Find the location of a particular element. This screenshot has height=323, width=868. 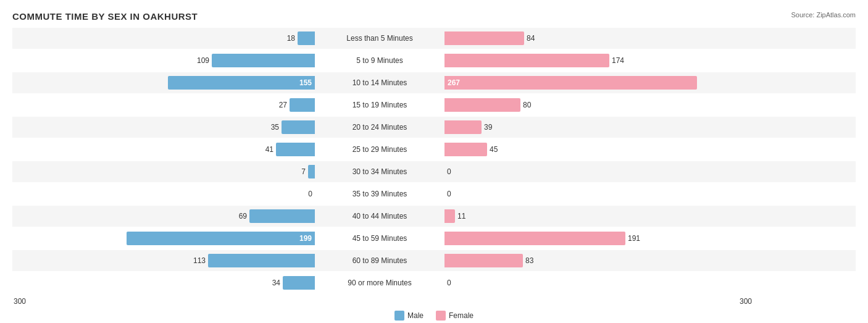

male-bar: 155 is located at coordinates (241, 83).